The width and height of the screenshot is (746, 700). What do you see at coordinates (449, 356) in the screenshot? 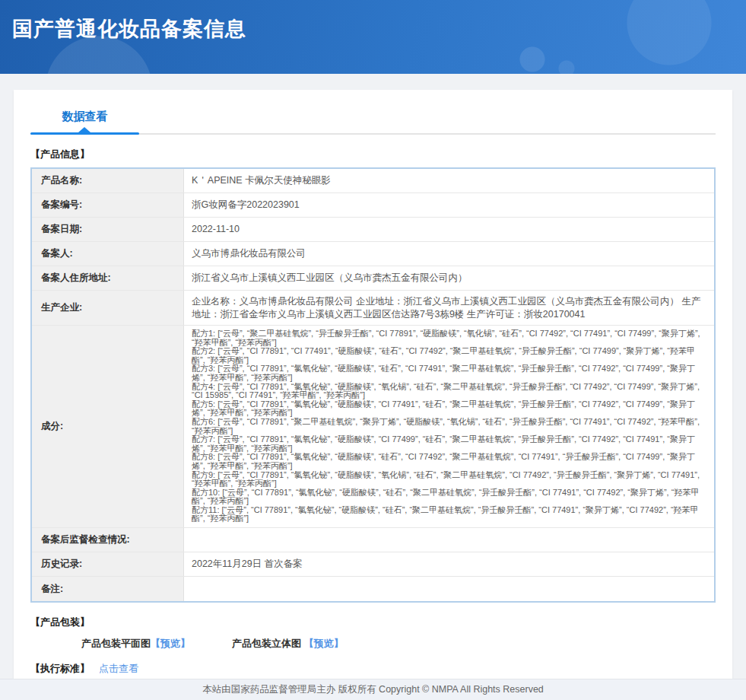
I see `formula-line: 配方2: [“云母”, “CI 77891”, “CI 77491”, “硬脂酸…` at bounding box center [449, 356].